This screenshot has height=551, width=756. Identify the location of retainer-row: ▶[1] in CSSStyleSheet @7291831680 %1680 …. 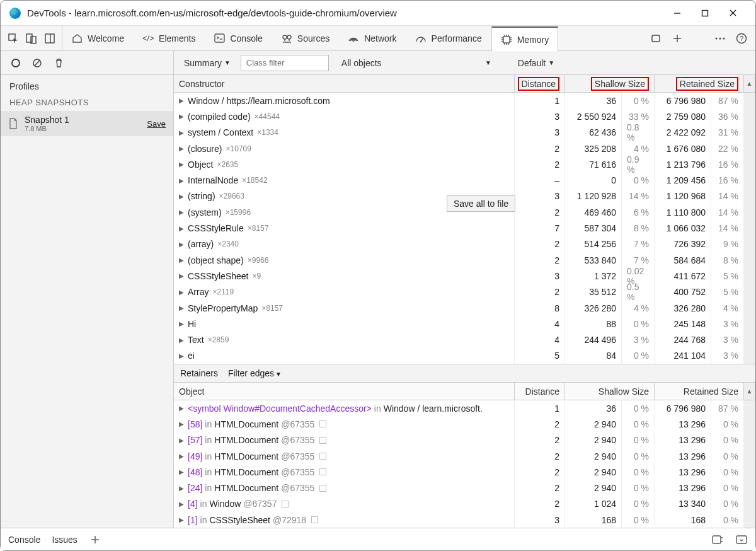
(465, 519).